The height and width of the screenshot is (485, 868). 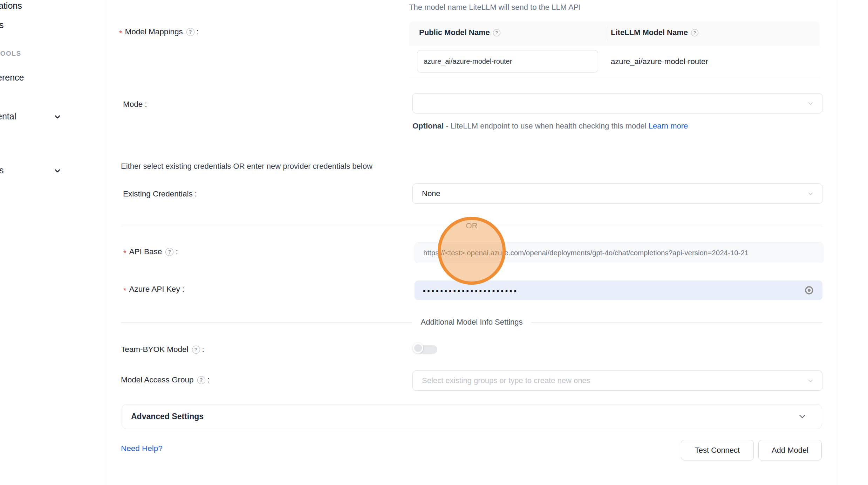 I want to click on litellm-model-name-value: azure_ai/azure-model-router, so click(x=659, y=62).